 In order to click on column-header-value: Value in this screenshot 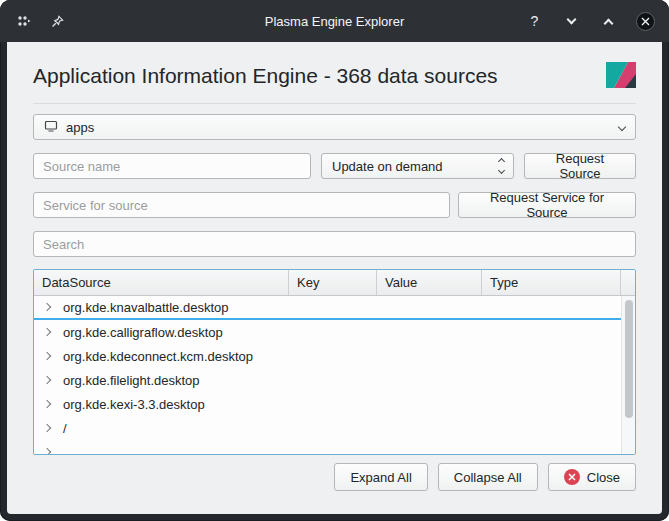, I will do `click(430, 282)`.